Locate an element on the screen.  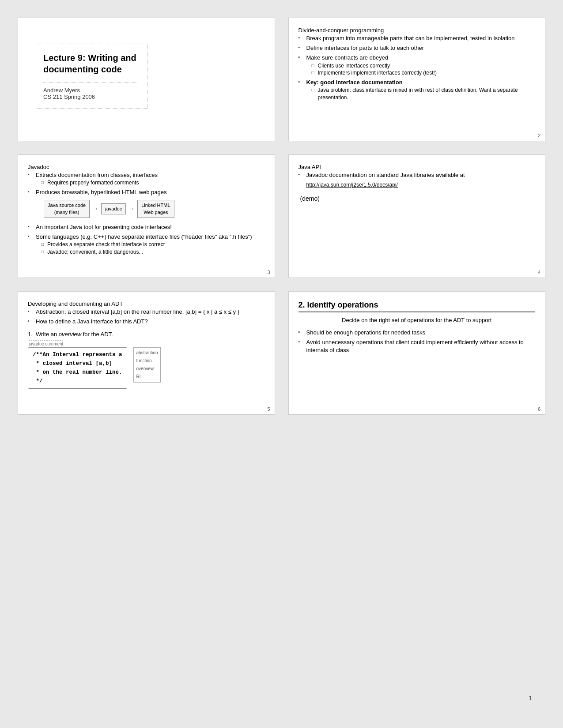
bullet-3-4-sub: Provides a separate check that interface… is located at coordinates (153, 248).